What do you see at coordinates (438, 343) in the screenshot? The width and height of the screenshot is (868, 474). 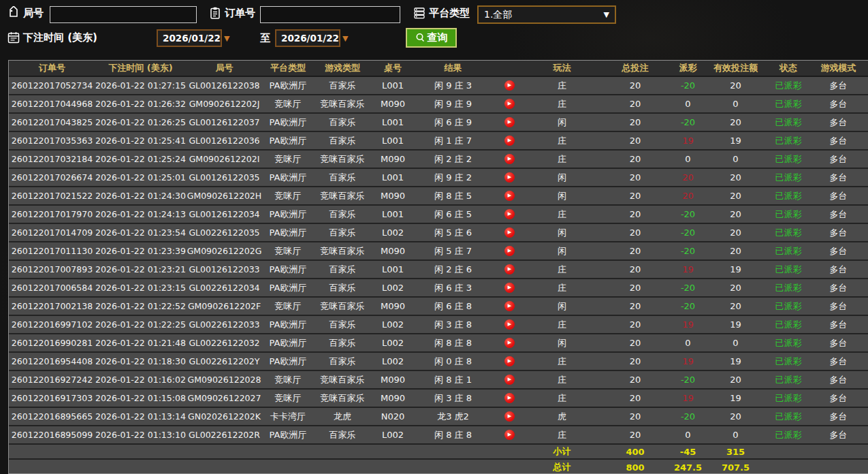 I see `table-row: 260122016990281 2026-01-22 01:21:48 GL00…` at bounding box center [438, 343].